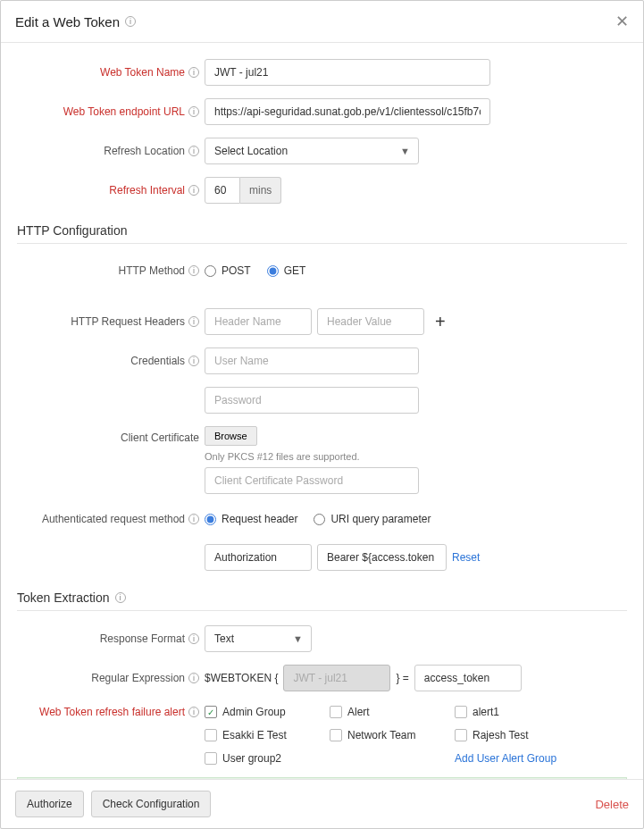 This screenshot has width=644, height=829. What do you see at coordinates (71, 230) in the screenshot?
I see `section-http-config-text: HTTP Configuration` at bounding box center [71, 230].